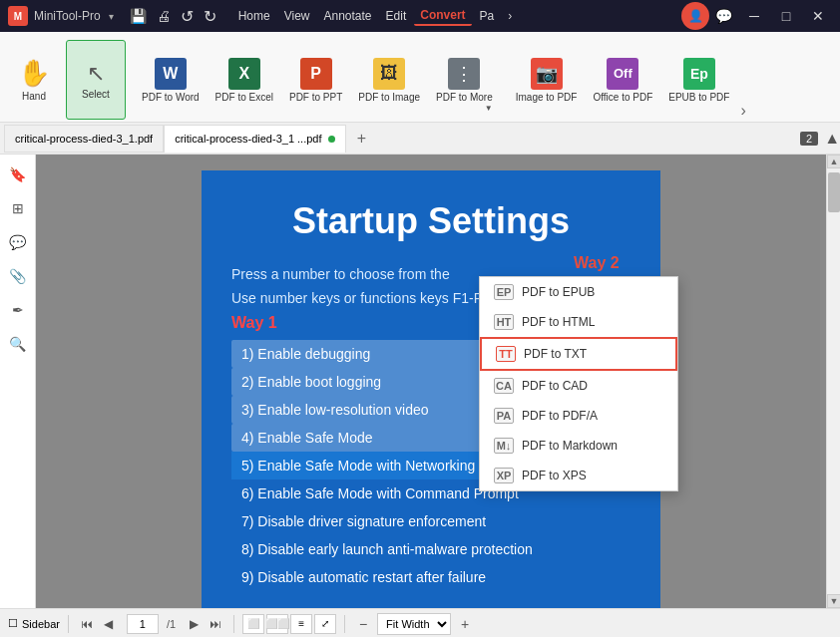  What do you see at coordinates (579, 322) in the screenshot?
I see `dropdown-html: HT PDF to HTML` at bounding box center [579, 322].